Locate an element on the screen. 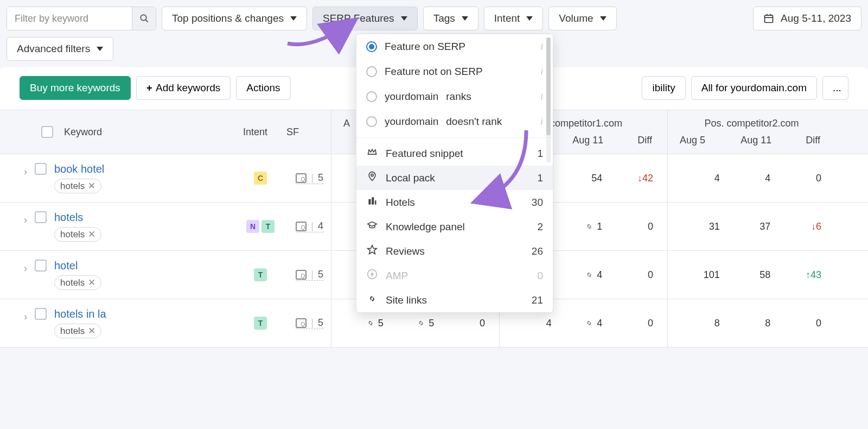 The image size is (868, 429). intent-filter: Intent is located at coordinates (514, 18).